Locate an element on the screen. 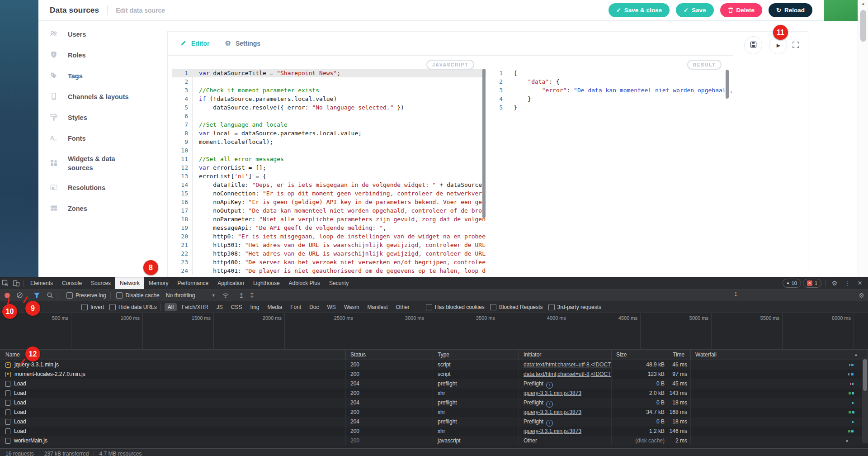  request-row: Load200xhrjquery-3.3.1.min.js:38732.0 kB… is located at coordinates (434, 394).